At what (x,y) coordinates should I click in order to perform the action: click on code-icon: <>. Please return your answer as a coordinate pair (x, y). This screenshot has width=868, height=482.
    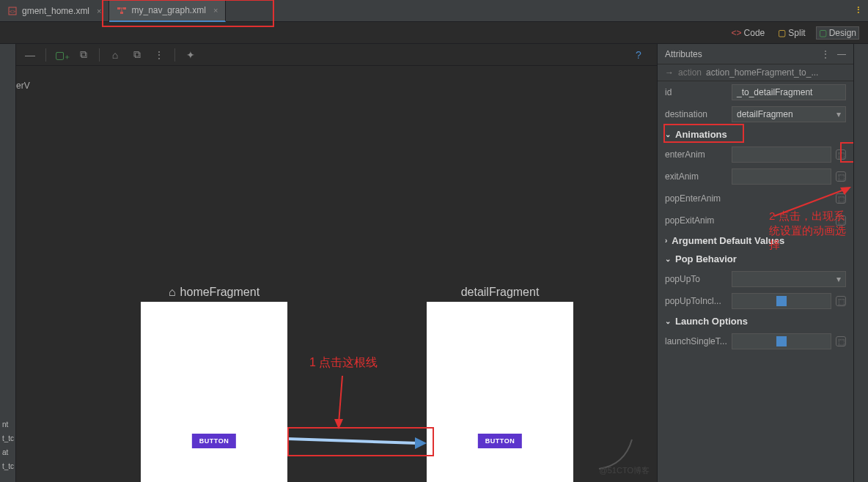
    Looking at the image, I should click on (737, 33).